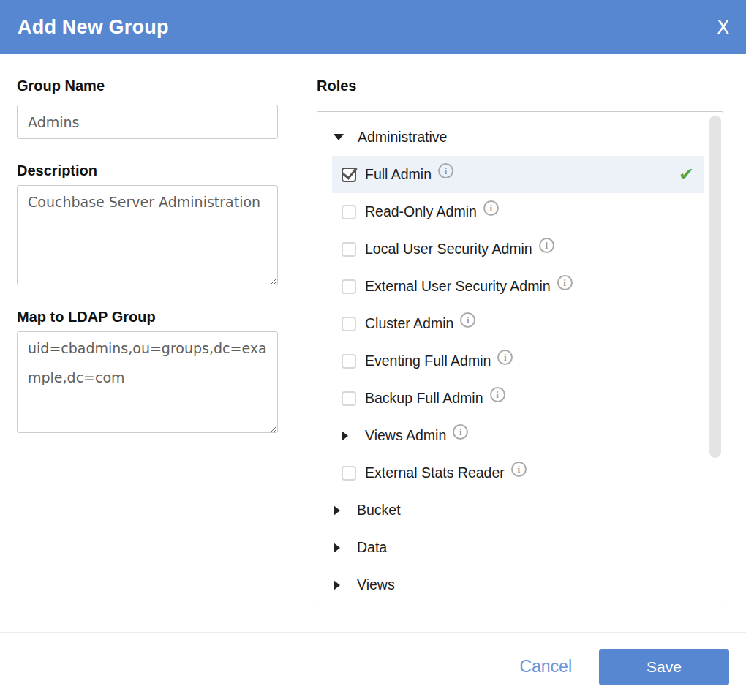  What do you see at coordinates (57, 171) in the screenshot?
I see `description-label: Description` at bounding box center [57, 171].